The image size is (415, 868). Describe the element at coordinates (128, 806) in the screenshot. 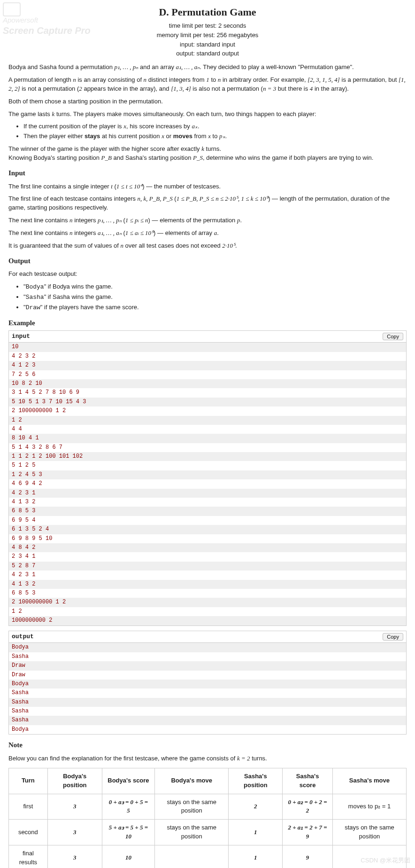

I see `table-cell: 0 + a₃ = 0 + 5 = 5` at that location.